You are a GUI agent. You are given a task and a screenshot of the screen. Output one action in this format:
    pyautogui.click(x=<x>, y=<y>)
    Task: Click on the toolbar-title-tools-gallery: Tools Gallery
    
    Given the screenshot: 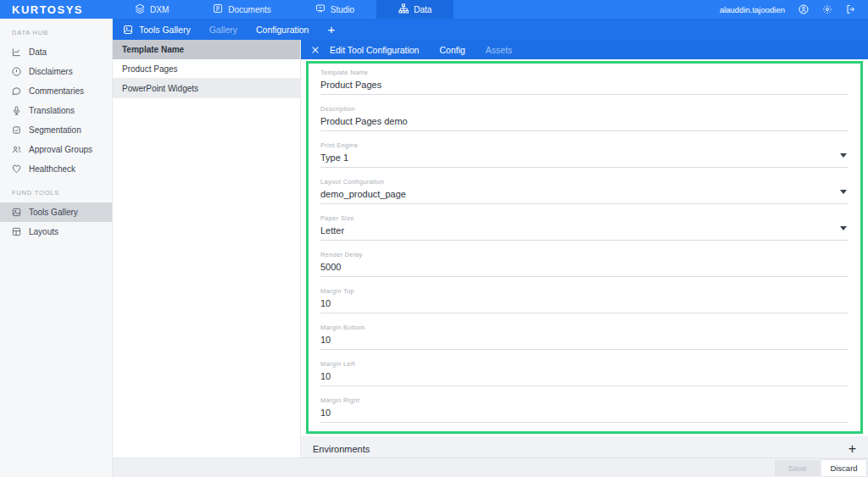 What is the action you would take?
    pyautogui.click(x=157, y=30)
    